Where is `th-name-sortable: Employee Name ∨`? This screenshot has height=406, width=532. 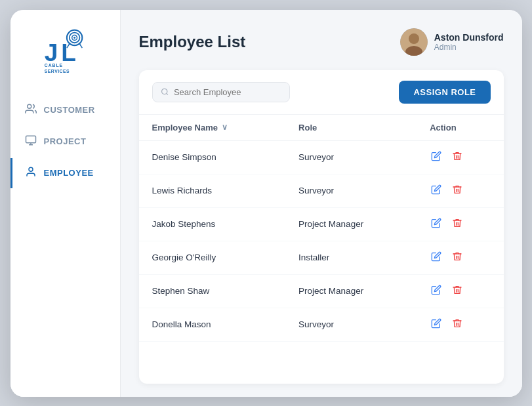 th-name-sortable: Employee Name ∨ is located at coordinates (213, 127).